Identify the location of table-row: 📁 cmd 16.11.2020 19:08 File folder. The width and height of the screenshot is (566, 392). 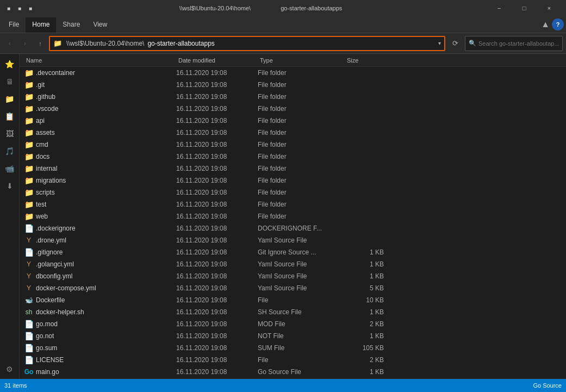
(293, 145).